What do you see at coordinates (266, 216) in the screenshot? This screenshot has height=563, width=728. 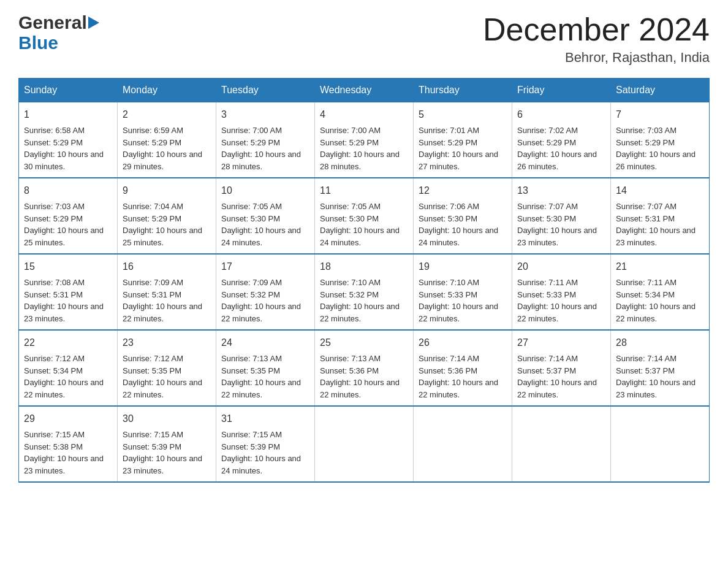 I see `table-row: 10Sunrise: 7:05 AMSunset: 5:30 PMDayligh…` at bounding box center [266, 216].